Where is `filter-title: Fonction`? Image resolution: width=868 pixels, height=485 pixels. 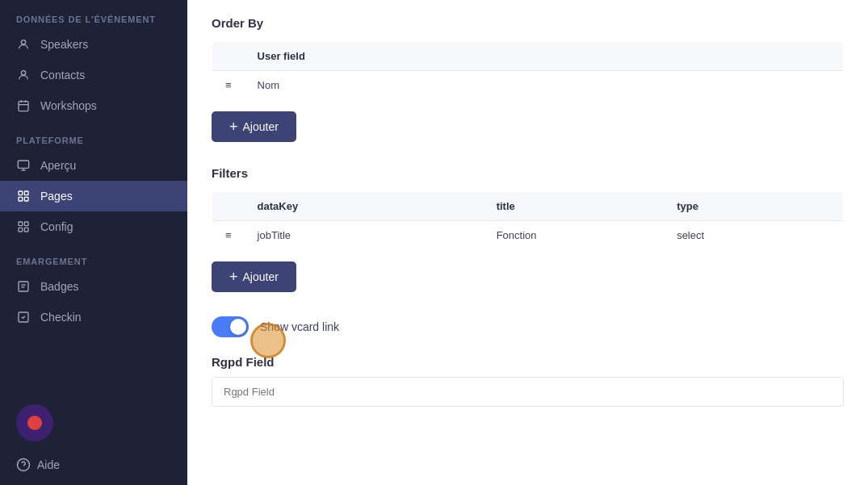 filter-title: Fonction is located at coordinates (573, 236).